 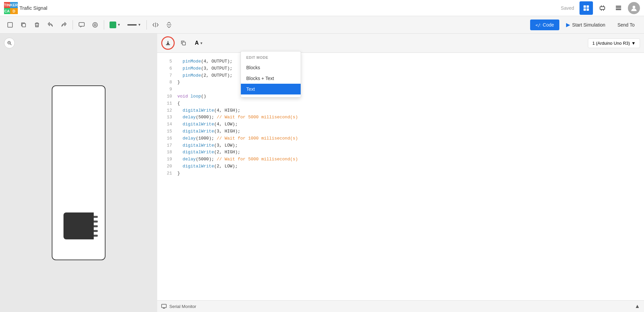 What do you see at coordinates (322, 8) in the screenshot?
I see `top-nav: TIN KER CA D Trafic Signal Saved` at bounding box center [322, 8].